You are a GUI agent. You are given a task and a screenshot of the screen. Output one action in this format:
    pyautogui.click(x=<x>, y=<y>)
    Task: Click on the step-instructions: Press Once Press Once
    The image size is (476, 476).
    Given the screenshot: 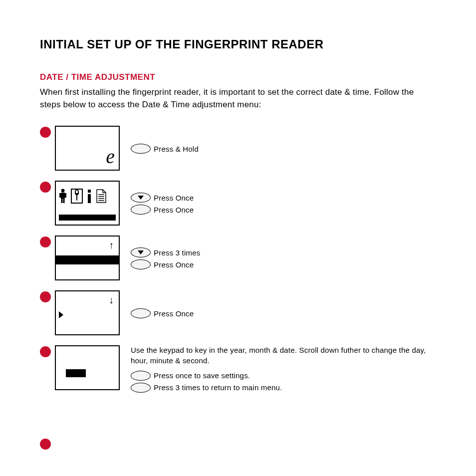 What is the action you would take?
    pyautogui.click(x=280, y=198)
    